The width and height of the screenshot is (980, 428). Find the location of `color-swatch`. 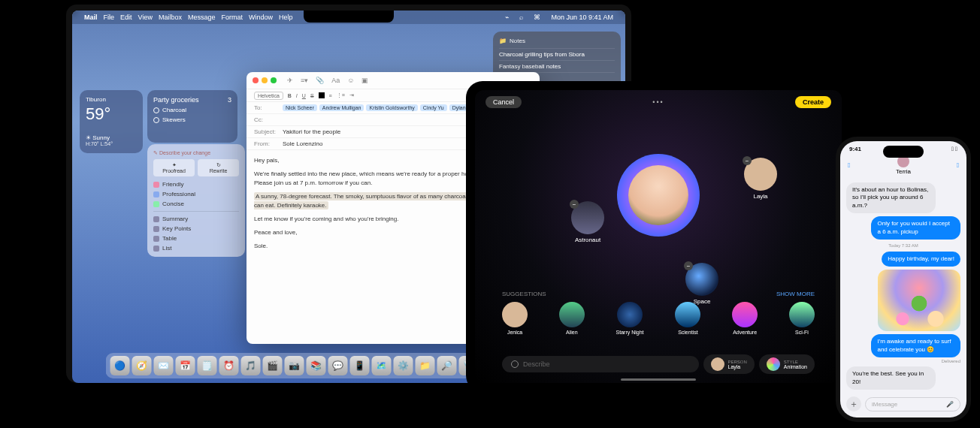

color-swatch is located at coordinates (322, 95).